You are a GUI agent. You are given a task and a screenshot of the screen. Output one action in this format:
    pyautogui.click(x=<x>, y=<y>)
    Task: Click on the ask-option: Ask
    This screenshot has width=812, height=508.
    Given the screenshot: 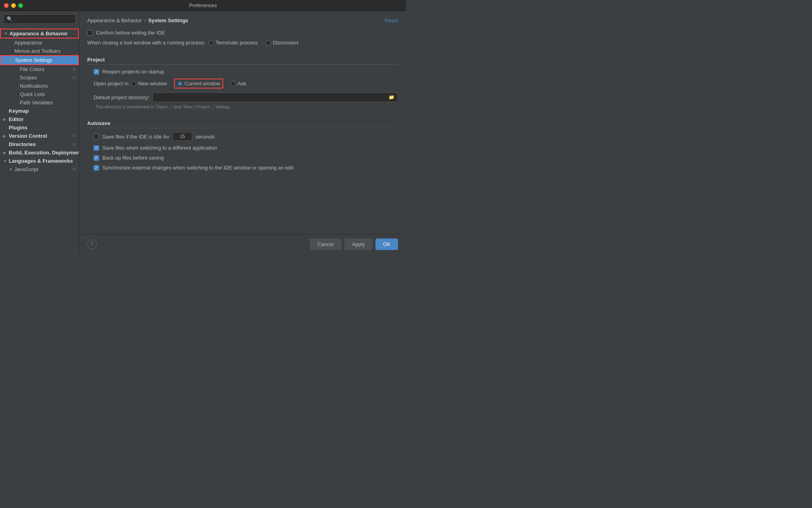 What is the action you would take?
    pyautogui.click(x=238, y=83)
    